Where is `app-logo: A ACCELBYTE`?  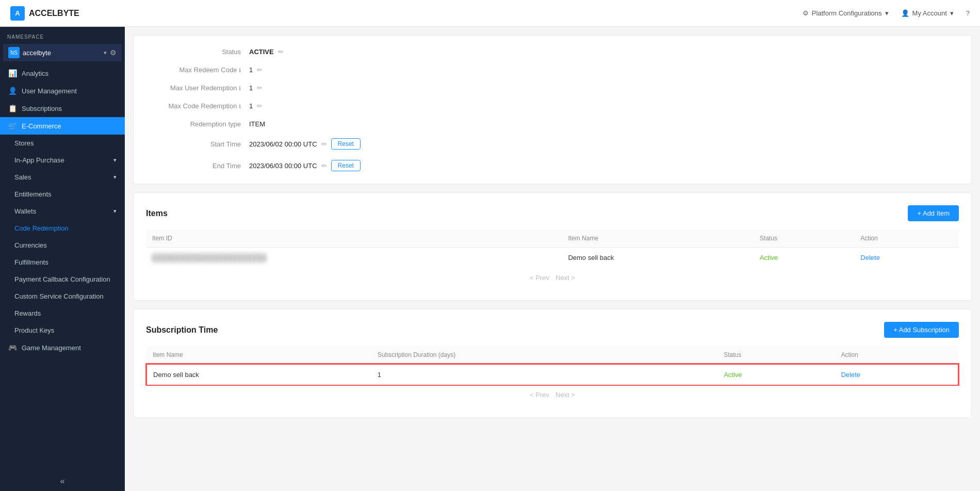
app-logo: A ACCELBYTE is located at coordinates (45, 13).